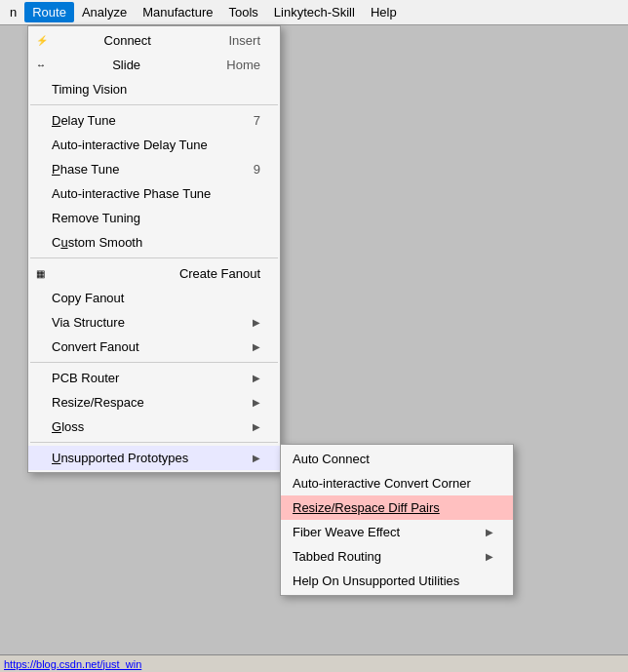 The height and width of the screenshot is (672, 628). Describe the element at coordinates (154, 121) in the screenshot. I see `menu-item-delay-tune: Delay Tune 7` at that location.